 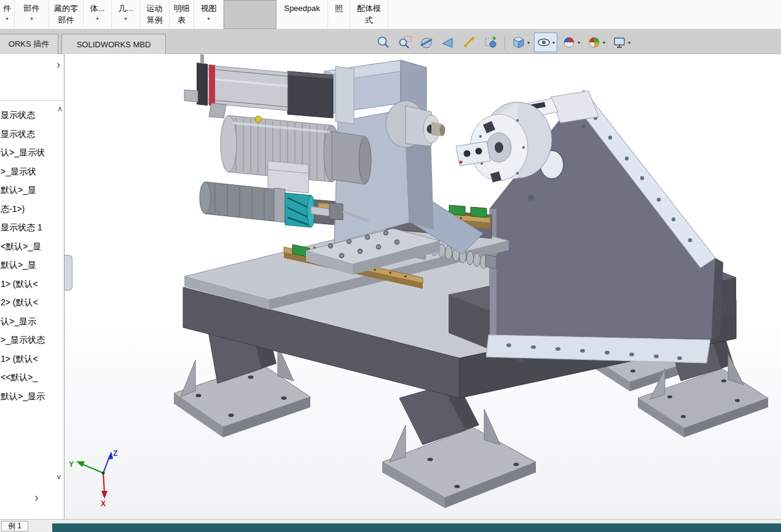 What do you see at coordinates (182, 15) in the screenshot?
I see `cm-group-bom: 明细 表` at bounding box center [182, 15].